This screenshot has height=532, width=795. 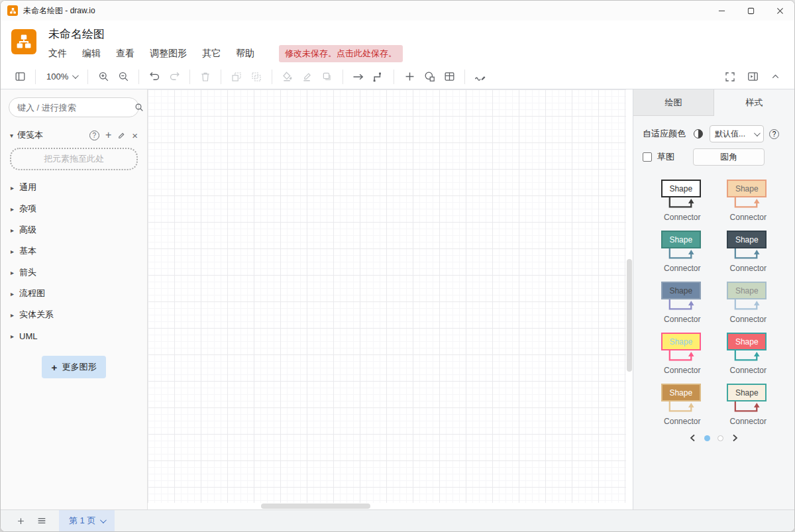 What do you see at coordinates (409, 77) in the screenshot?
I see `insert-button` at bounding box center [409, 77].